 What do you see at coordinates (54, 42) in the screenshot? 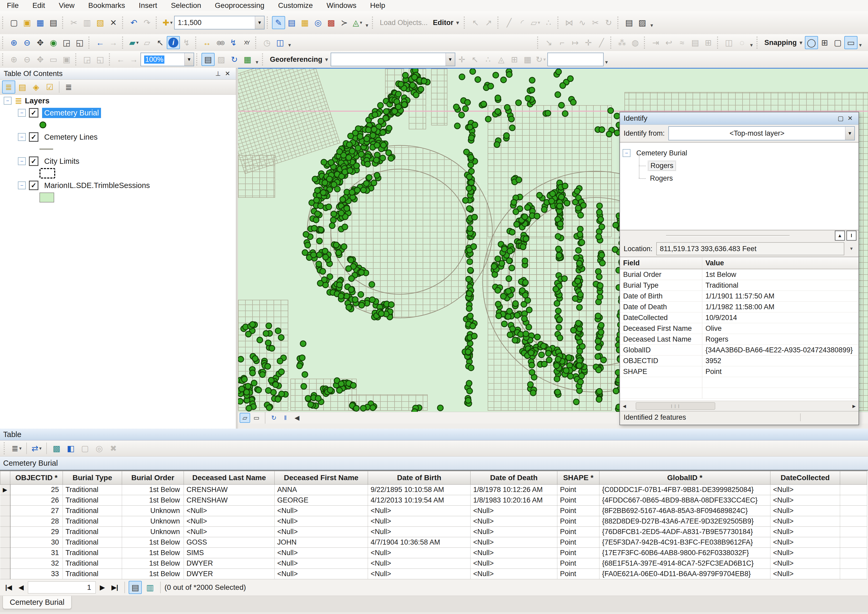
I see `full-extent-button: ◉` at bounding box center [54, 42].